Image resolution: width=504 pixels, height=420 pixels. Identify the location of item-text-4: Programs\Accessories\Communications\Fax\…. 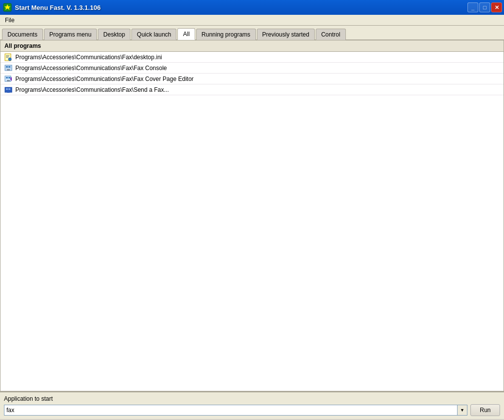
(92, 90).